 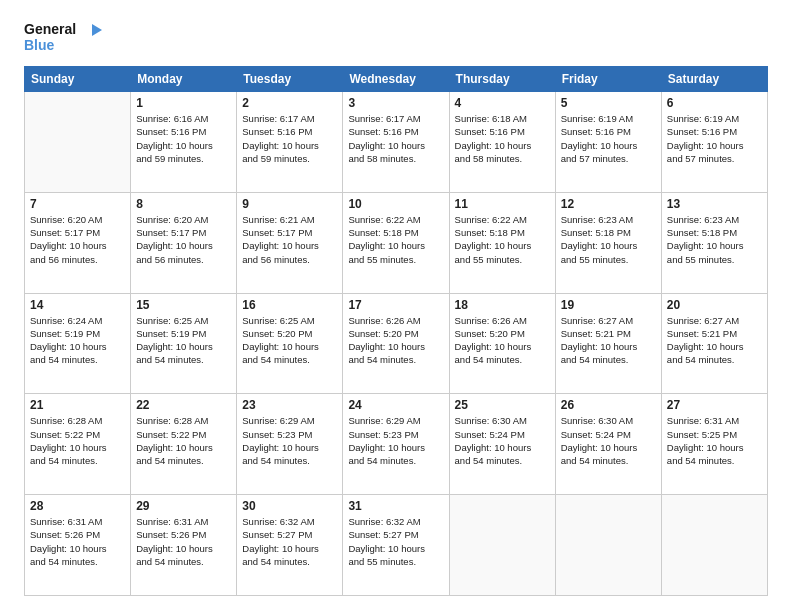 I want to click on calendar-cell: 27Sunrise: 6:31 AM Sunset: 5:25 PM Dayli…, so click(x=714, y=444).